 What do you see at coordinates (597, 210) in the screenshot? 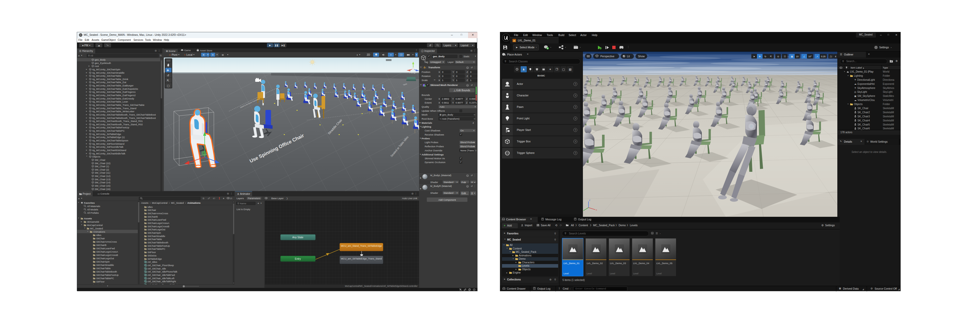
I see `svg-text: X` at bounding box center [597, 210].